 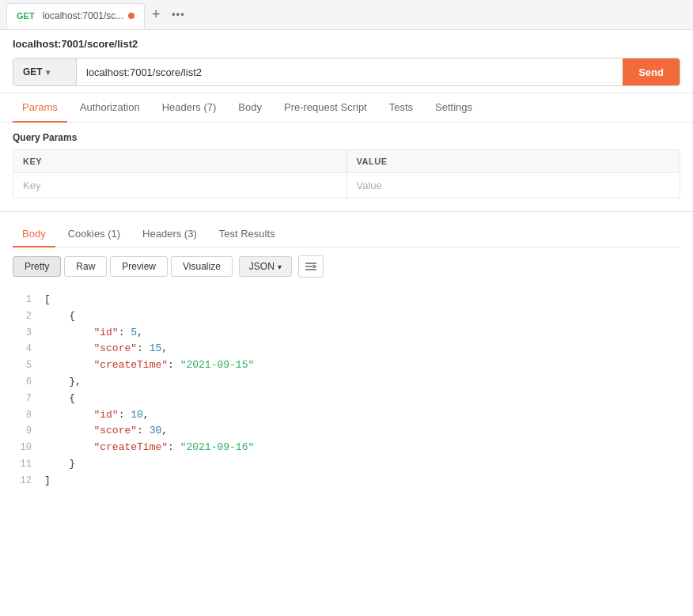 I want to click on tab-prerequest: Pre-request Script, so click(x=326, y=108).